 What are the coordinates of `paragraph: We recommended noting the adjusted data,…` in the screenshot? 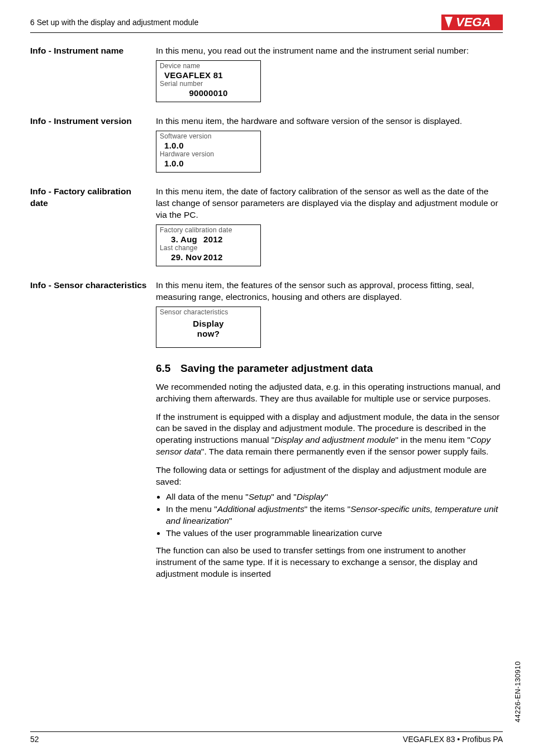 It's located at (330, 393).